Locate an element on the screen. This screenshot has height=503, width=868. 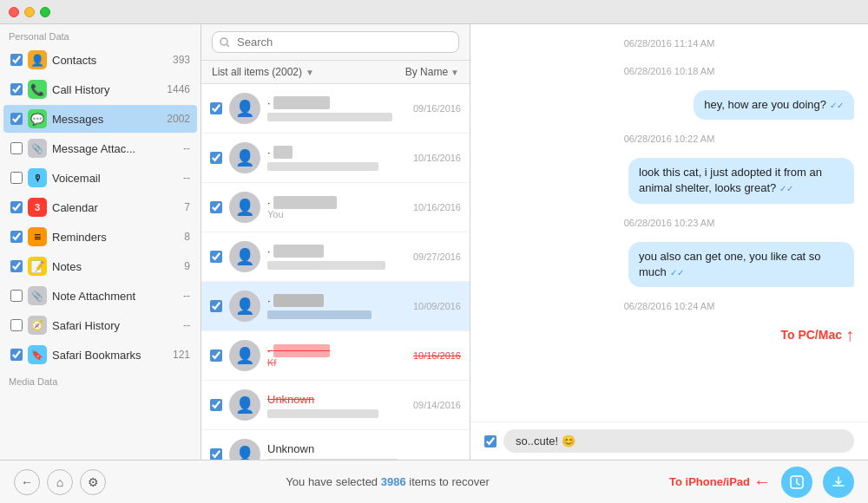
settings-button: ⚙ is located at coordinates (93, 482).